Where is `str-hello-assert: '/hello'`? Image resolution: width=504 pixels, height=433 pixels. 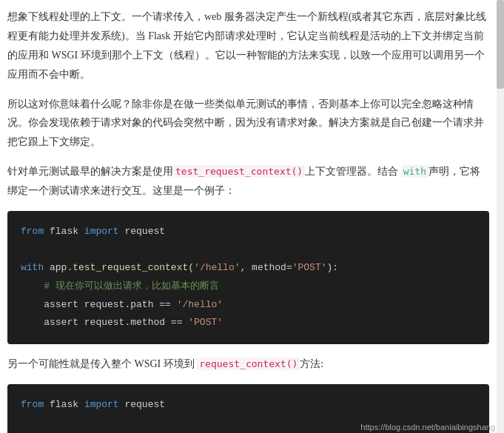 str-hello-assert: '/hello' is located at coordinates (200, 305).